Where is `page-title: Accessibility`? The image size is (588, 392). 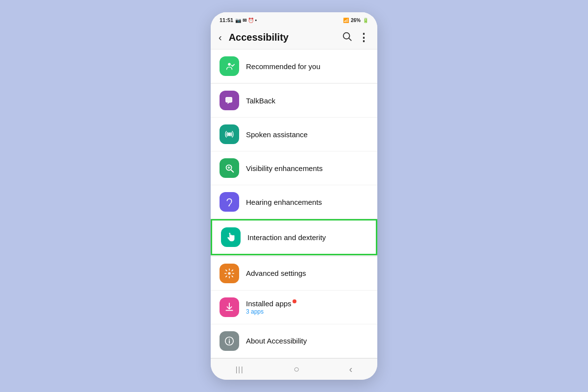
page-title: Accessibility is located at coordinates (283, 37).